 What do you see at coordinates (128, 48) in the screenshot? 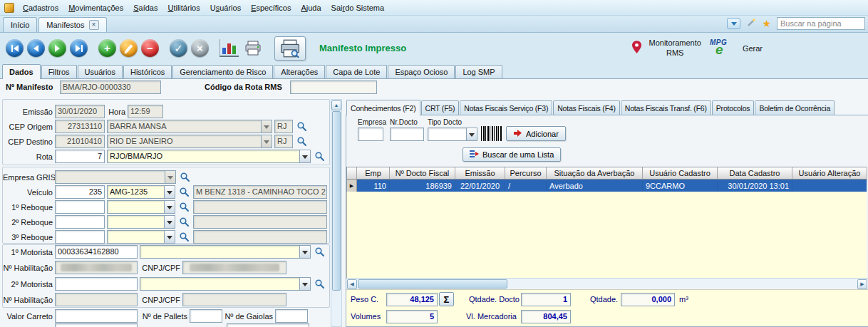
I see `edit-record-button` at bounding box center [128, 48].